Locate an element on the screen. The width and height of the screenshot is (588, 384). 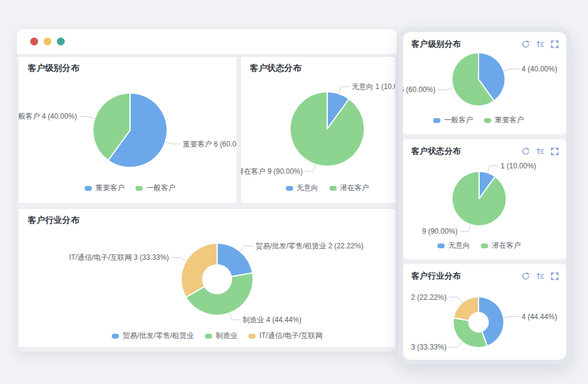
panel-title-customer-status: 客户状态分布 is located at coordinates (276, 68).